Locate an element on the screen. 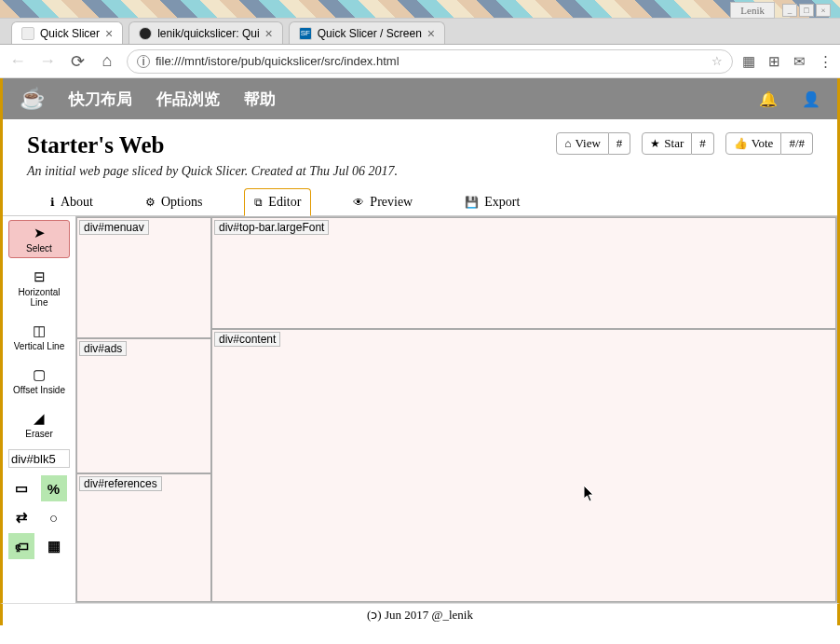 This screenshot has height=644, width=840. user-icon: 👤 is located at coordinates (811, 99).